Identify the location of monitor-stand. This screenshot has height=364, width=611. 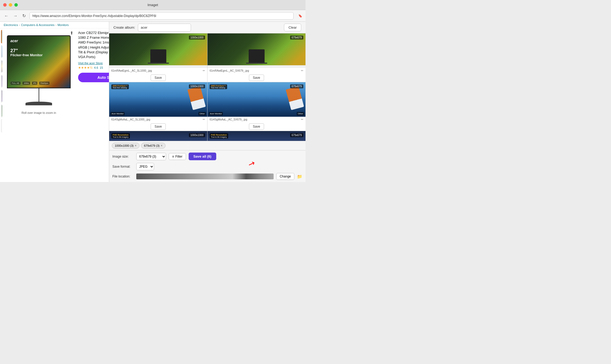
(39, 95).